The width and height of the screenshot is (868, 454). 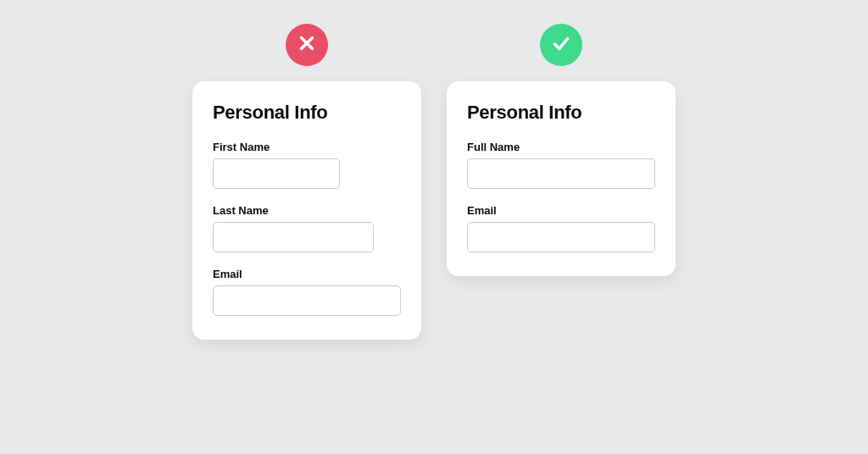 I want to click on full-name-label: Full Name, so click(x=561, y=147).